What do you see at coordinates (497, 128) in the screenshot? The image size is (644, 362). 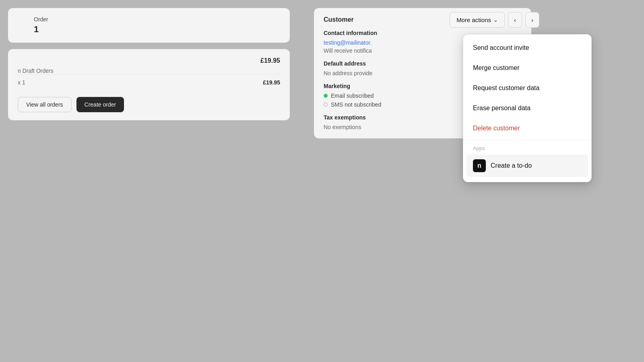 I see `delete-customer-label: Delete customer` at bounding box center [497, 128].